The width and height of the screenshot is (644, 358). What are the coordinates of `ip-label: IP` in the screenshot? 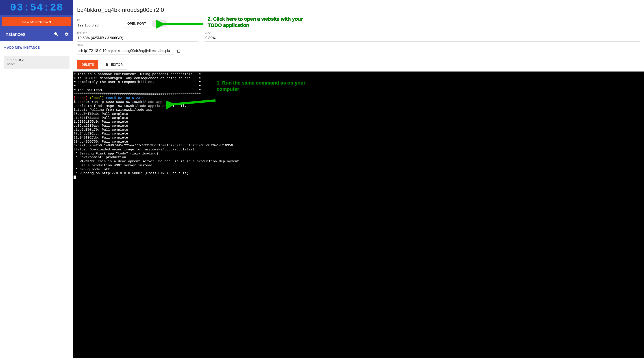 It's located at (98, 20).